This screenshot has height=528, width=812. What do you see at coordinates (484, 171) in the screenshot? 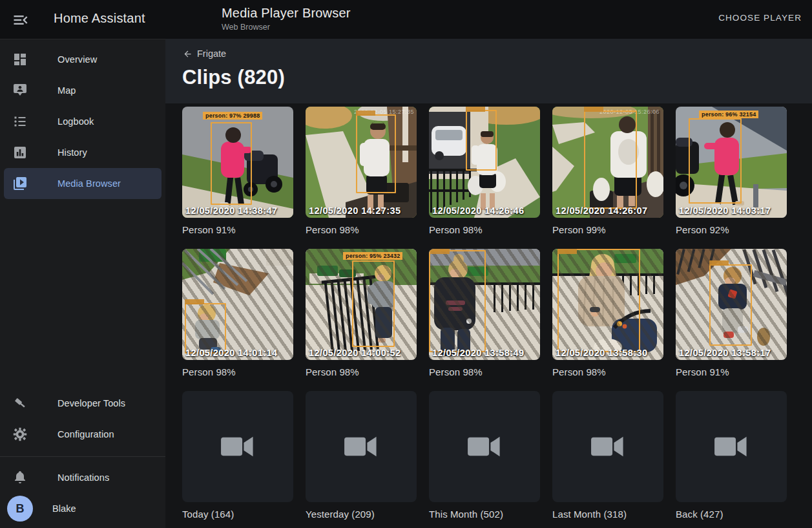
I see `clip-card: 12/05/2020 14:26:46 Person 98%` at bounding box center [484, 171].